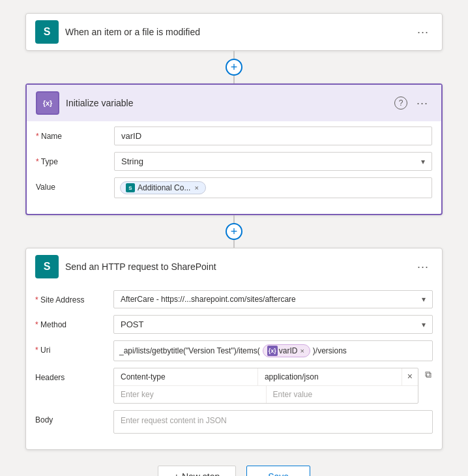  Describe the element at coordinates (266, 394) in the screenshot. I see `header-row-2: Enter key Enter value` at that location.